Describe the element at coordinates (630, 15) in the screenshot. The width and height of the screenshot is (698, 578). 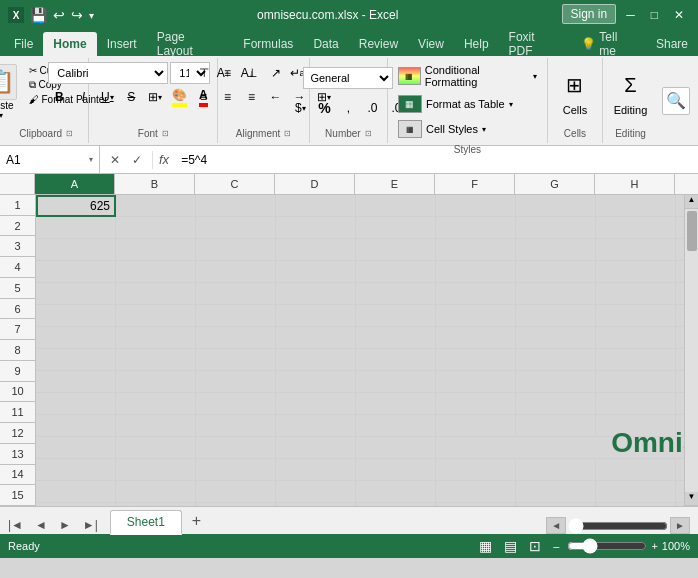
I see `minimize-button: ─` at that location.